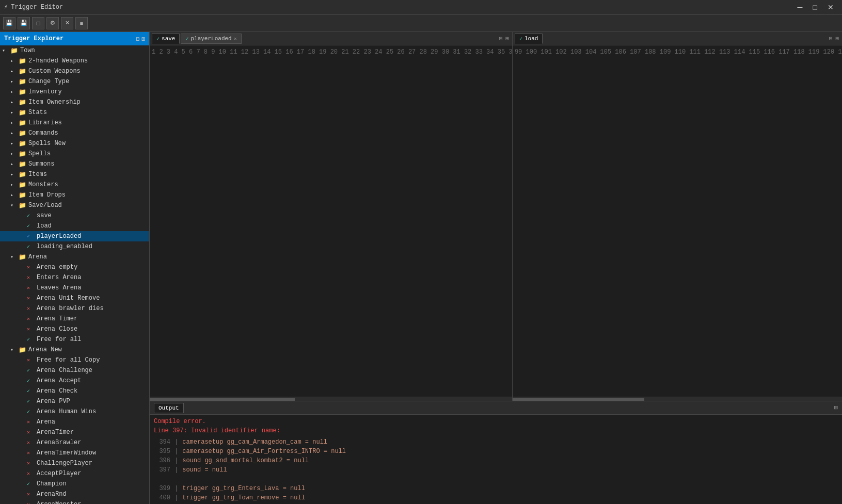 This screenshot has height=504, width=842. What do you see at coordinates (74, 154) in the screenshot?
I see `sidebar-item-spells: ▸📁Spells` at bounding box center [74, 154].